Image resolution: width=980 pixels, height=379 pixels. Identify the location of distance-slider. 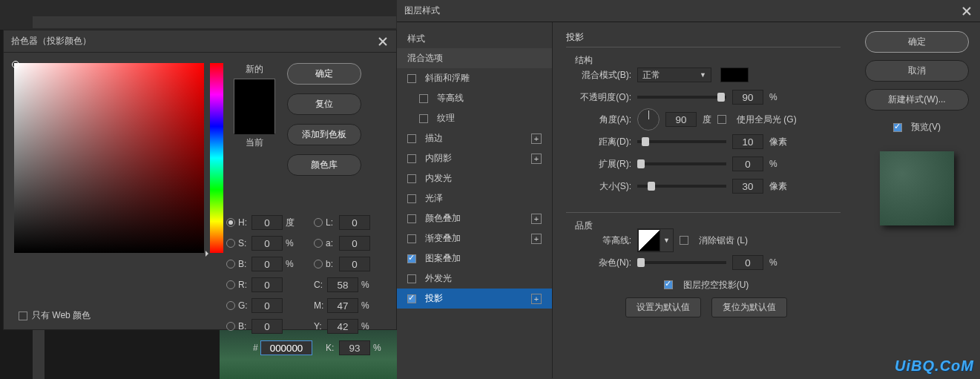
(682, 142).